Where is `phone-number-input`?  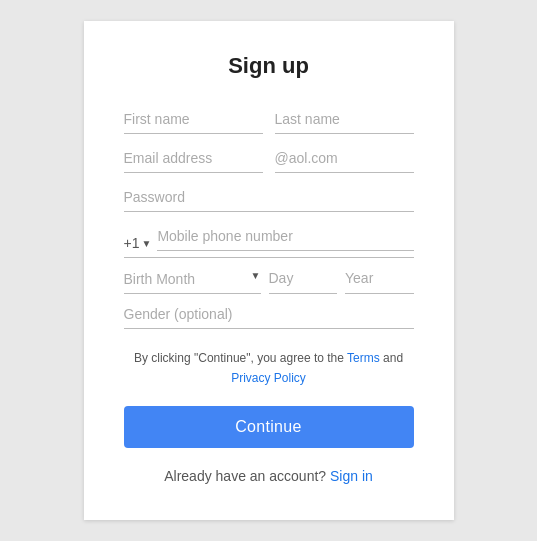 phone-number-input is located at coordinates (285, 236).